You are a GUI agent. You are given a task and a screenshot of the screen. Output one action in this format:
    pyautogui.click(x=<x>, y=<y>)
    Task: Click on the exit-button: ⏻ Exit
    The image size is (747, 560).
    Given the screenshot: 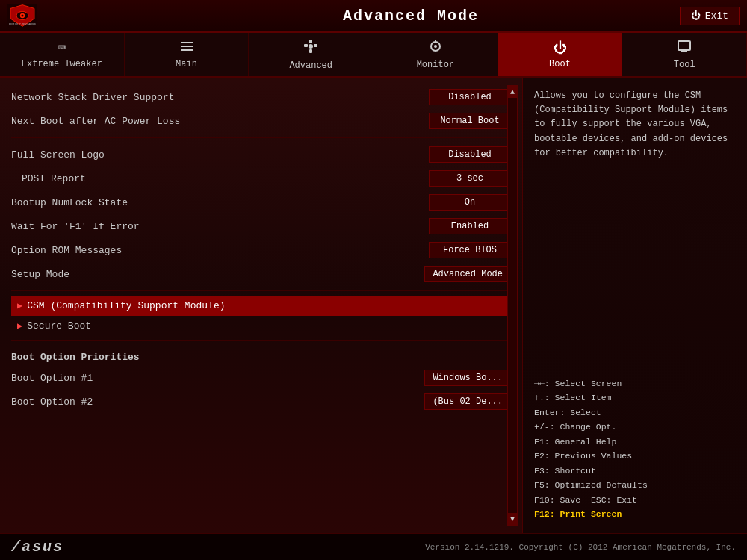 What is the action you would take?
    pyautogui.click(x=710, y=16)
    